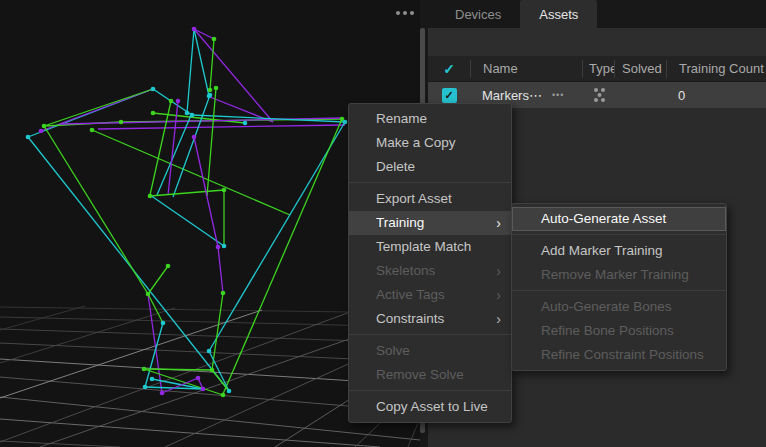 This screenshot has width=766, height=447. What do you see at coordinates (478, 14) in the screenshot?
I see `tab-devices: Devices` at bounding box center [478, 14].